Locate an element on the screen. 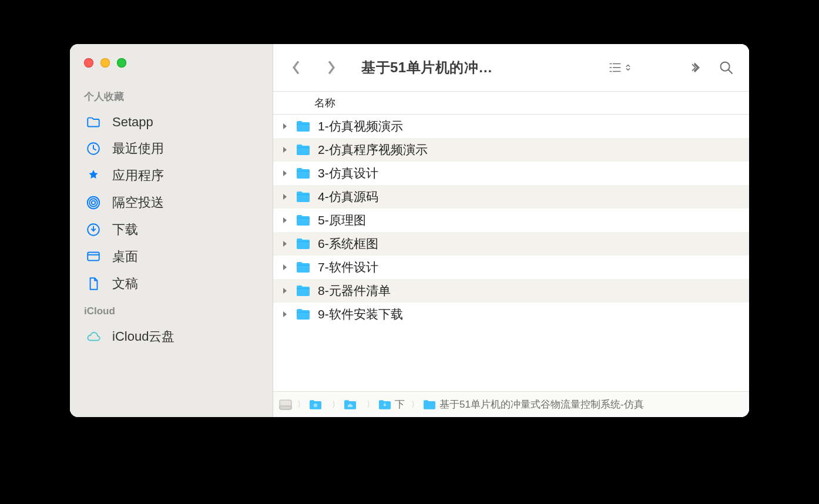 The image size is (819, 504). sidebar-item-desktop: 桌面 is located at coordinates (172, 257).